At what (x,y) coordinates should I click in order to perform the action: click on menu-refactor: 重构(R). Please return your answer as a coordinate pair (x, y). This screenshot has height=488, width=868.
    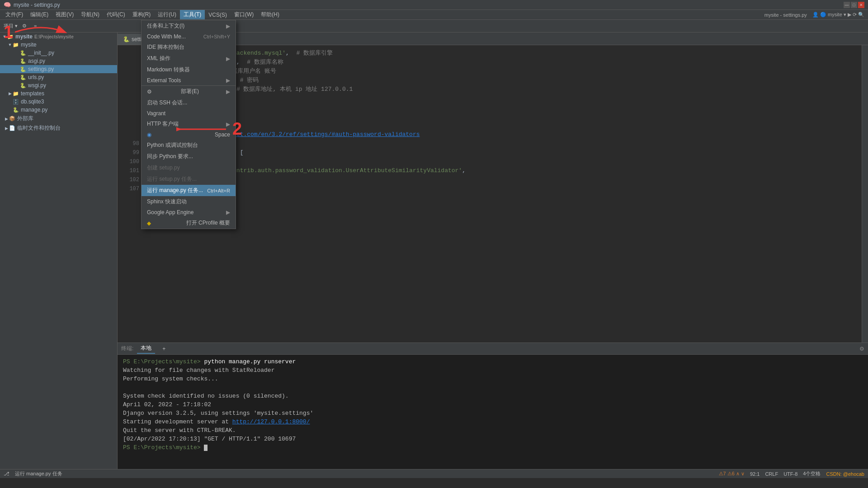
    Looking at the image, I should click on (142, 14).